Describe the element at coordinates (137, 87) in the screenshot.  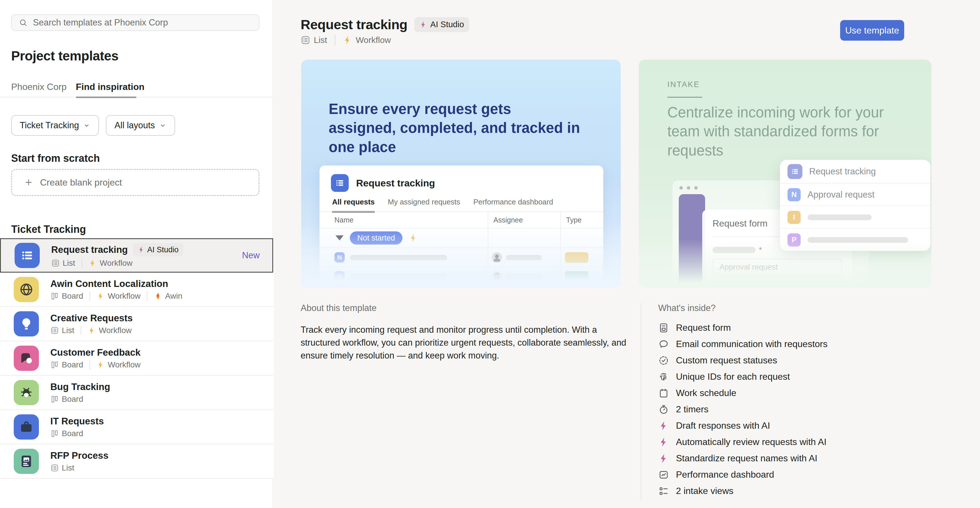
I see `tab-bar: Phoenix Corp Find inspiration` at that location.